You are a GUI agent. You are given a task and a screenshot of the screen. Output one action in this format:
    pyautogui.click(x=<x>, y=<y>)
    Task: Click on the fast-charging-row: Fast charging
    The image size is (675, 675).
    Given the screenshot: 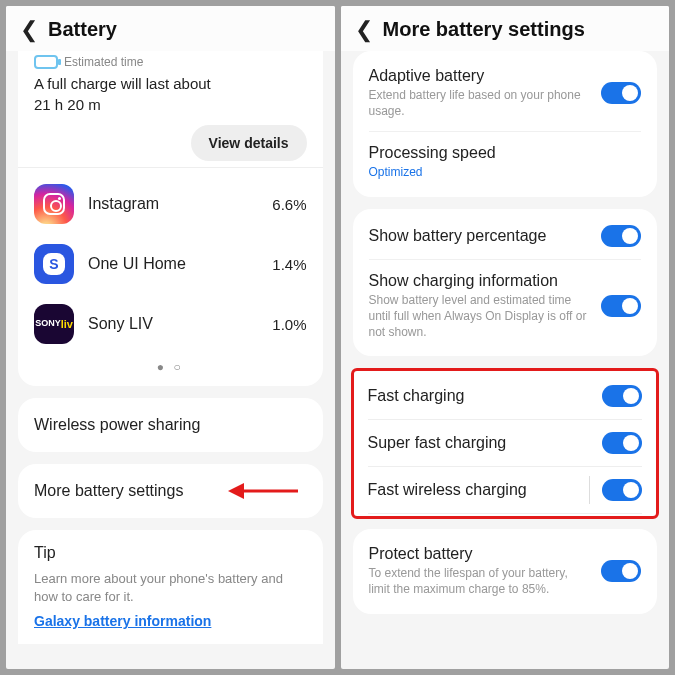 What is the action you would take?
    pyautogui.click(x=506, y=396)
    